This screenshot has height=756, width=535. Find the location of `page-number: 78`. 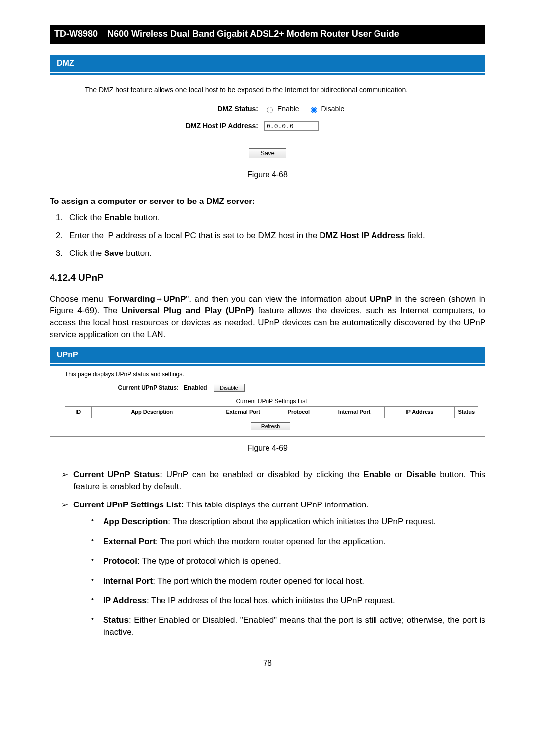

page-number: 78 is located at coordinates (268, 663).